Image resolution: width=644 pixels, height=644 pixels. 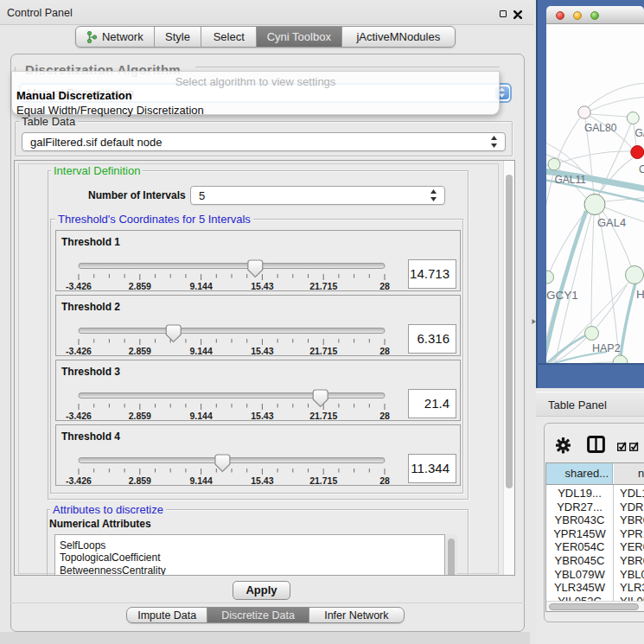 I want to click on svg-text: GAL11, so click(x=571, y=180).